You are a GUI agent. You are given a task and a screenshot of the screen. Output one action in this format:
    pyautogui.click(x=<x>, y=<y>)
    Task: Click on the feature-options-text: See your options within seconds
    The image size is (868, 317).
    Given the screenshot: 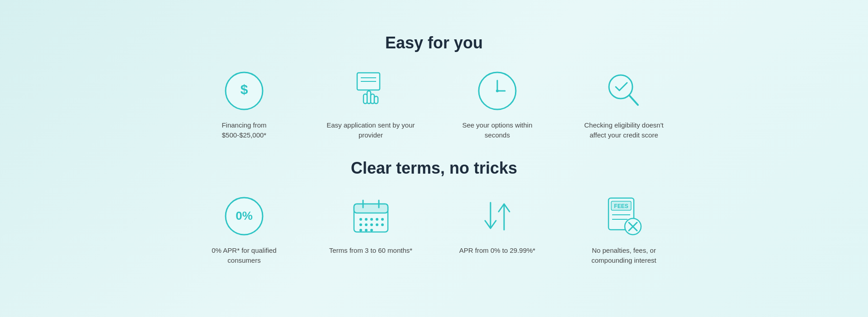 What is the action you would take?
    pyautogui.click(x=497, y=130)
    